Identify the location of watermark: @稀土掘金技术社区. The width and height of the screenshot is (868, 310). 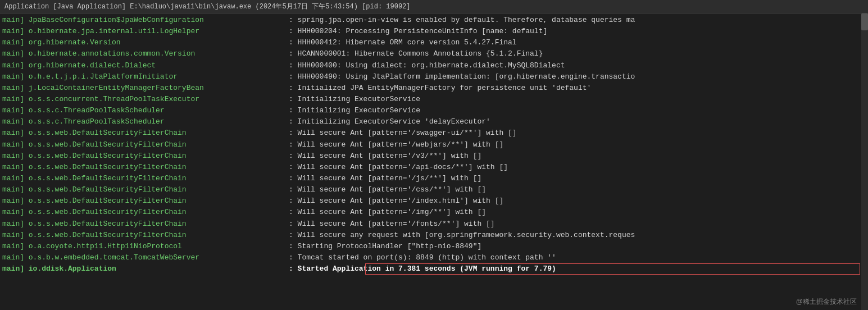
(826, 302).